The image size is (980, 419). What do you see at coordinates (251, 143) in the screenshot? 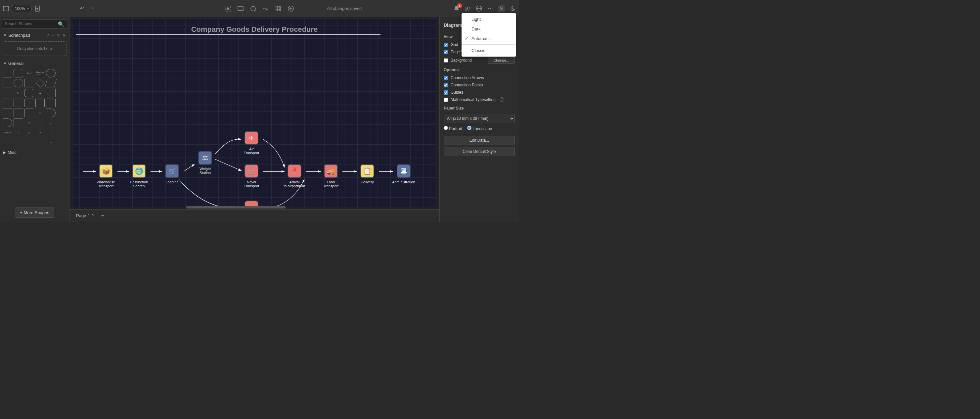
I see `node-air: ✈AirTransport` at bounding box center [251, 143].